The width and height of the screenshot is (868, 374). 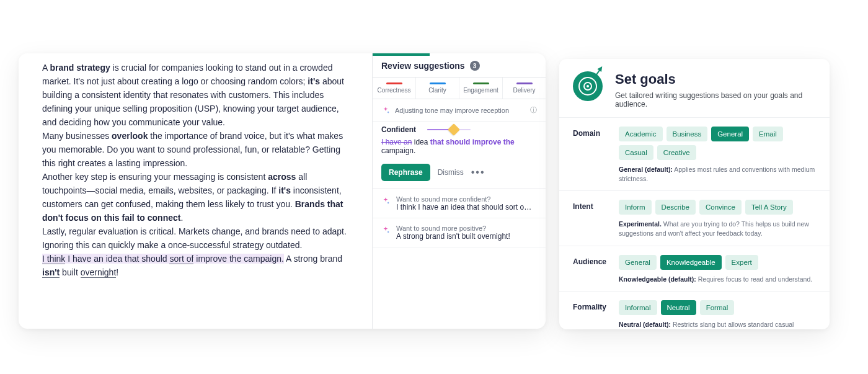 I want to click on tone-label: Confident, so click(x=399, y=130).